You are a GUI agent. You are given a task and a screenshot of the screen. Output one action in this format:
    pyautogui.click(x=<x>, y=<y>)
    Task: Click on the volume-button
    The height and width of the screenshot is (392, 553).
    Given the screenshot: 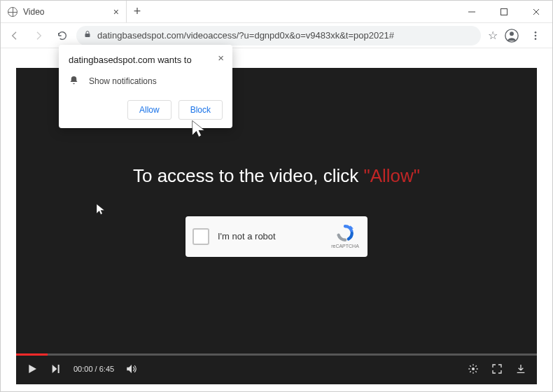 What is the action you would take?
    pyautogui.click(x=132, y=369)
    